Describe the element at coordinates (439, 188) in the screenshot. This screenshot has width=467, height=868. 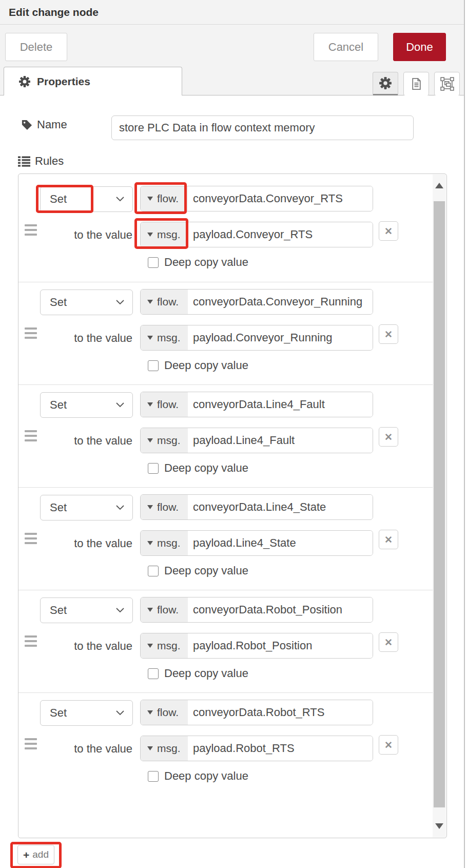
I see `scroll-up-arrow` at that location.